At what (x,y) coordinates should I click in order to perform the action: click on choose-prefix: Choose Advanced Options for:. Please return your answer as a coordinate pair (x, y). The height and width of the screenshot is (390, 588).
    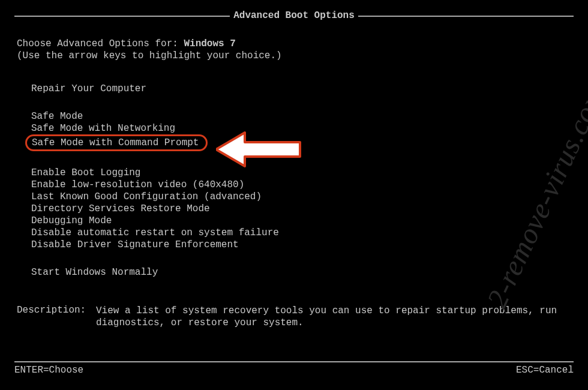
    Looking at the image, I should click on (100, 44).